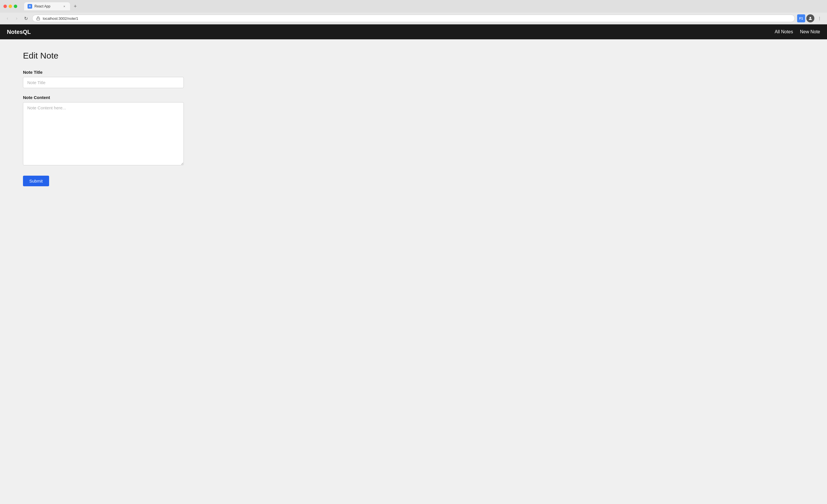 Image resolution: width=827 pixels, height=504 pixels. What do you see at coordinates (820, 18) in the screenshot?
I see `more-options-button: ⋮` at bounding box center [820, 18].